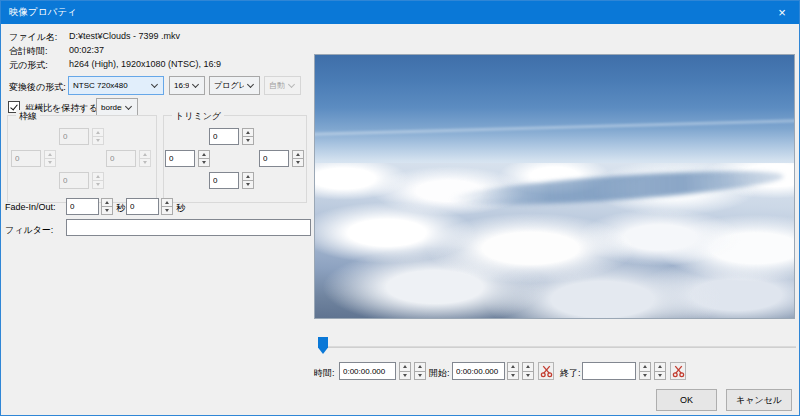 The image size is (800, 416). What do you see at coordinates (204, 158) in the screenshot?
I see `trim-left-spinner` at bounding box center [204, 158].